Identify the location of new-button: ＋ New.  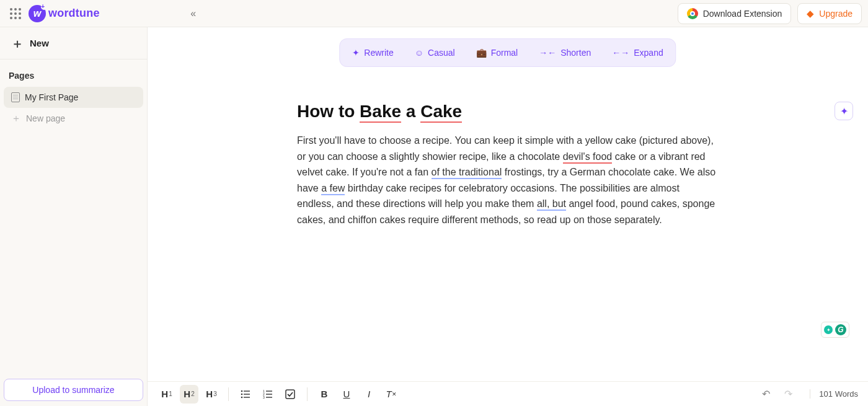
(73, 43).